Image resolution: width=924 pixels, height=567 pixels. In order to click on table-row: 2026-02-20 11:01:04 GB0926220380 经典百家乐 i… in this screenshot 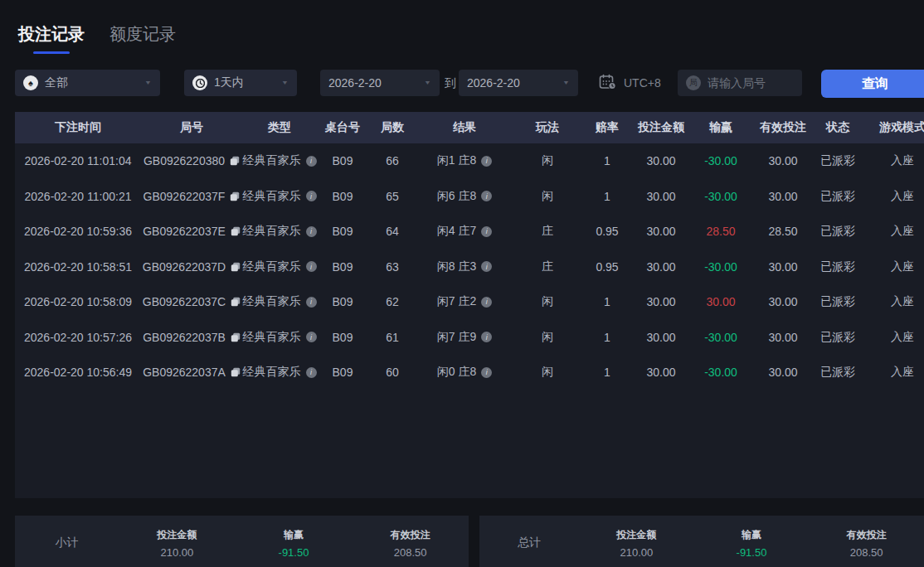, I will do `click(469, 161)`.